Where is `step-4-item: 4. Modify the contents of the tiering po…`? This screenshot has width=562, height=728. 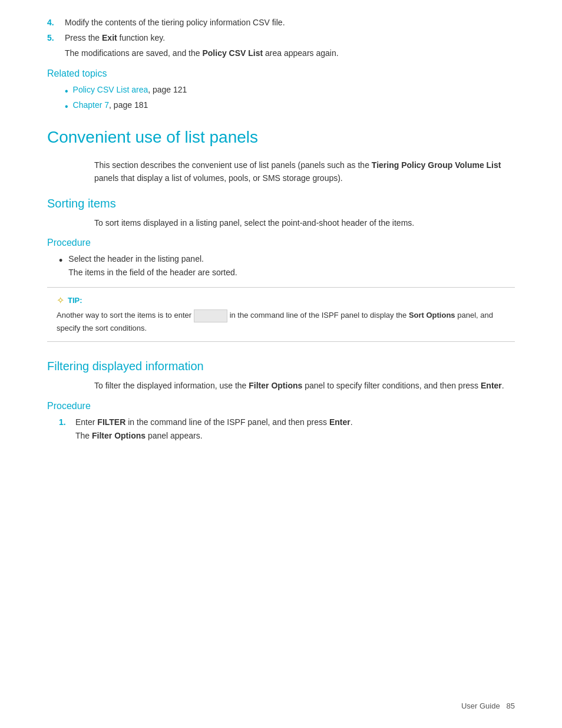
step-4-item: 4. Modify the contents of the tiering po… is located at coordinates (281, 22).